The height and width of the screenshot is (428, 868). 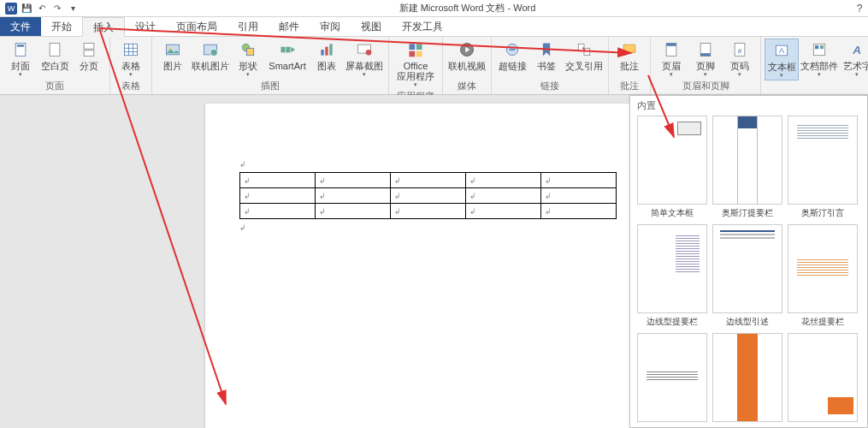 I want to click on screenshot-button: 屏幕截图▾, so click(x=364, y=58).